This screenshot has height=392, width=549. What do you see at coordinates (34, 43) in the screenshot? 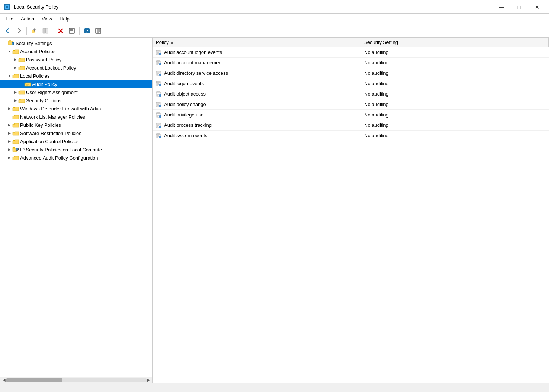
I see `tree-label-security-settings: Security Settings` at bounding box center [34, 43].